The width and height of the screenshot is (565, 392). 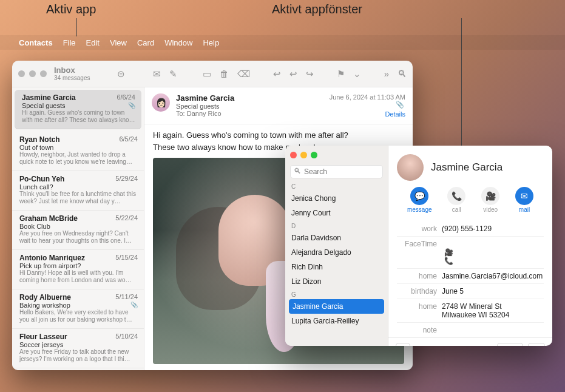 What do you see at coordinates (277, 74) in the screenshot?
I see `reply-icon: ↩︎` at bounding box center [277, 74].